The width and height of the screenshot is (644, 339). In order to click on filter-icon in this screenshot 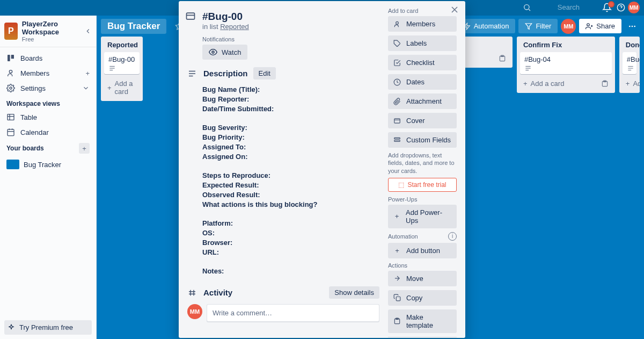, I will do `click(529, 26)`.